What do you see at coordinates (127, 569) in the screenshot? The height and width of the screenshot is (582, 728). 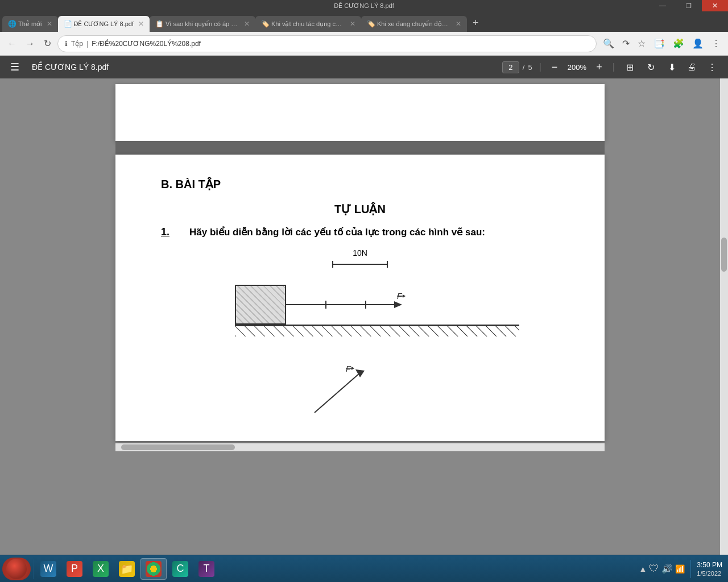 I see `taskbar-files-button: 📁` at bounding box center [127, 569].